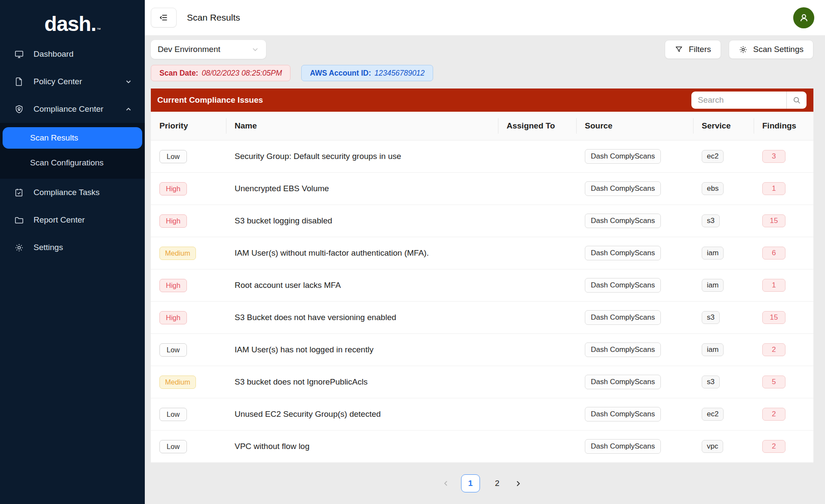  I want to click on scan-date-label: Scan Date:, so click(179, 73).